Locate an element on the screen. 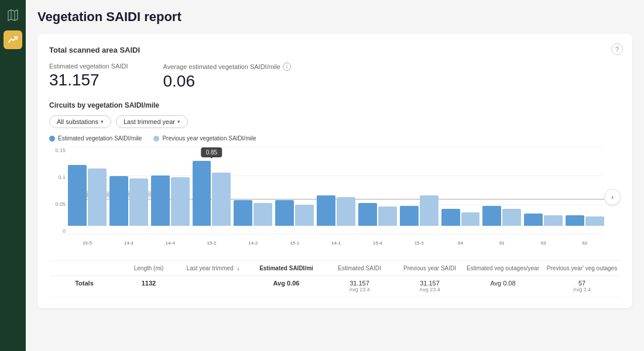 This screenshot has width=644, height=351. estimated-saidi-label: Estimated vegetation SAIDI is located at coordinates (89, 66).